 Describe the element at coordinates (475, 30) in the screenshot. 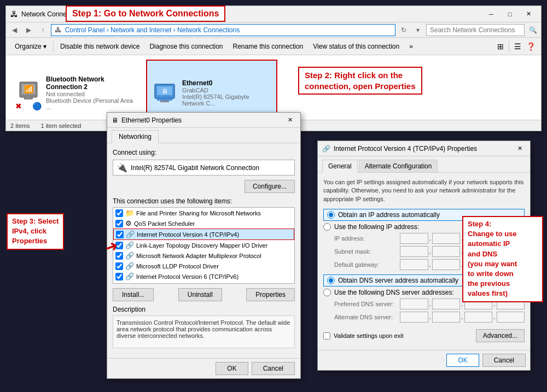

I see `search-input` at that location.